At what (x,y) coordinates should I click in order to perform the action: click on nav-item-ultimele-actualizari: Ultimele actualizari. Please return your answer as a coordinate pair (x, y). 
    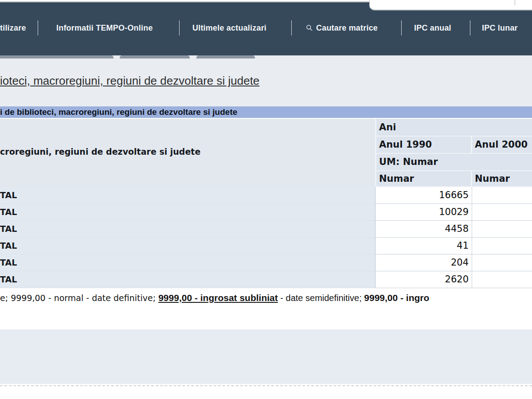
    Looking at the image, I should click on (230, 28).